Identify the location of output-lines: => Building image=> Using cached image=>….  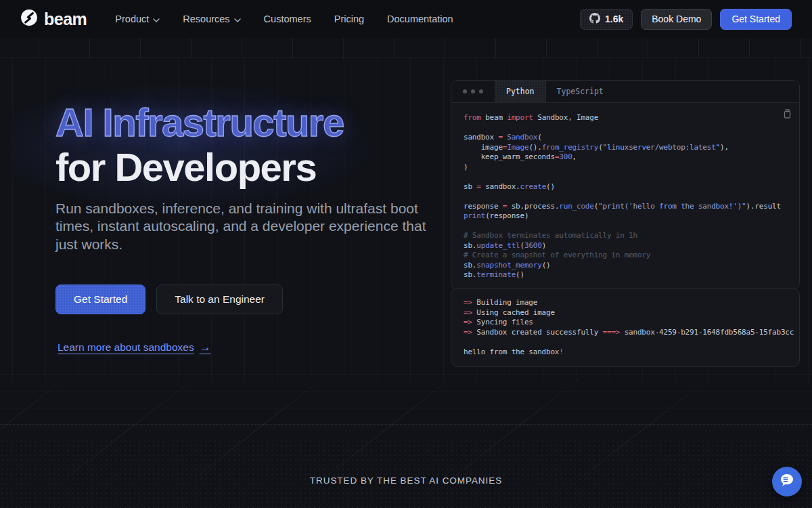
(625, 328).